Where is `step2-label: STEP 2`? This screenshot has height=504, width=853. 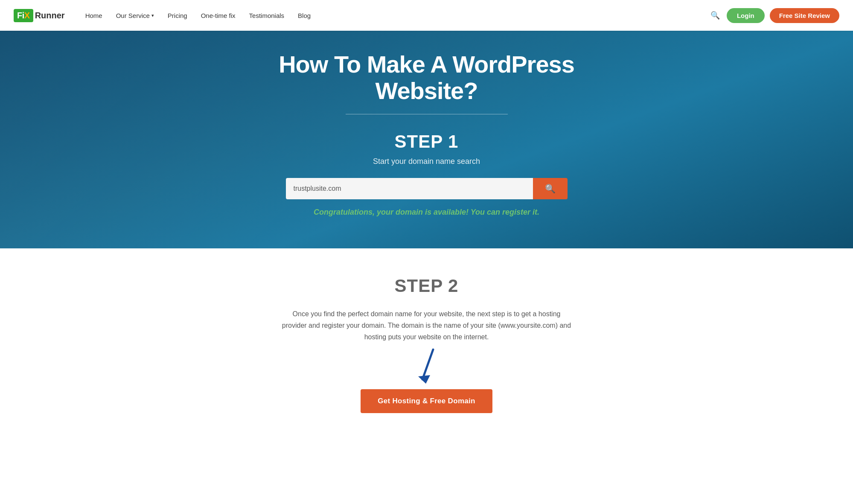 step2-label: STEP 2 is located at coordinates (427, 286).